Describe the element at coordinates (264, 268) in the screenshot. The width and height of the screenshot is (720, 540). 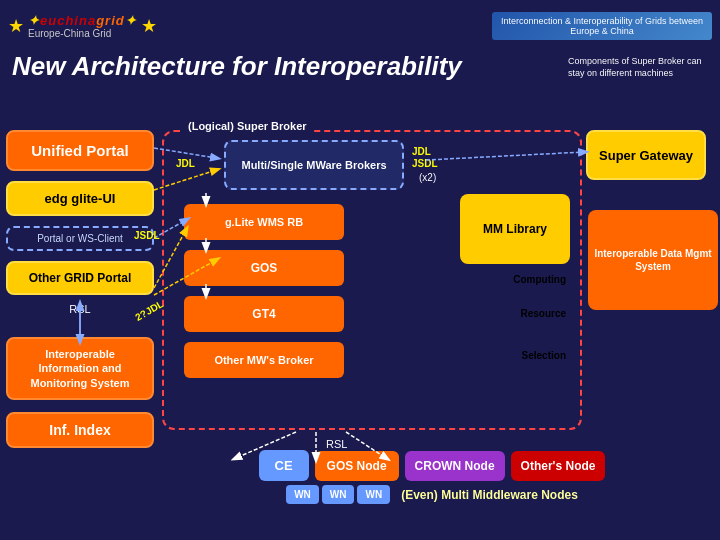
I see `gos-inner-box: GOS` at that location.